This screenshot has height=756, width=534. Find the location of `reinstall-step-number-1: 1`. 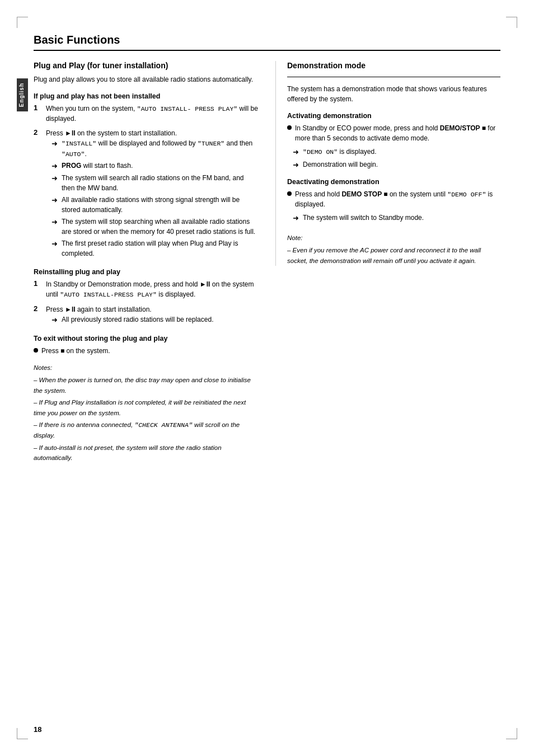

reinstall-step-number-1: 1 is located at coordinates (38, 289).